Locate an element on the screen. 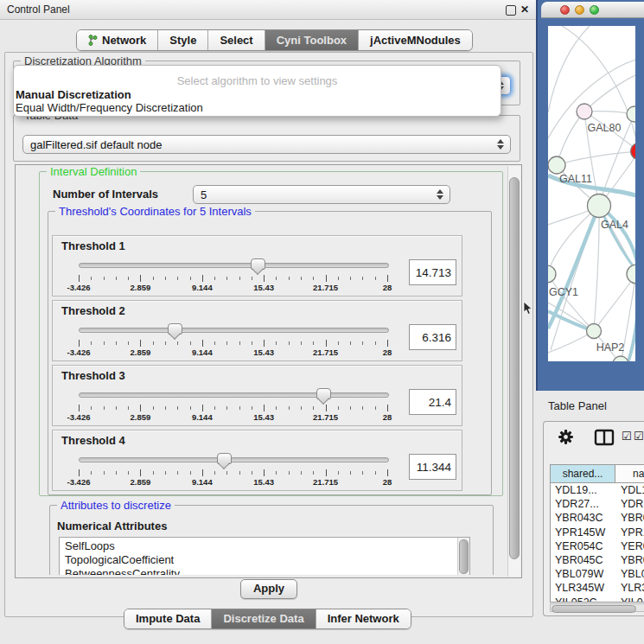 The width and height of the screenshot is (644, 644). tab-cyni-toolbox: Cyni Toolbox is located at coordinates (312, 40).